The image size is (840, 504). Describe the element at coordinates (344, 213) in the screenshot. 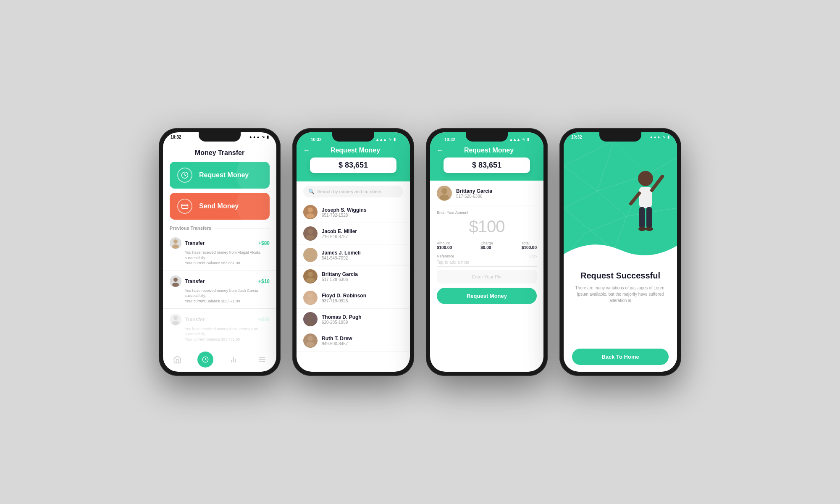

I see `contact-info-1: Joseph S. Wiggins 651-792-1528` at that location.